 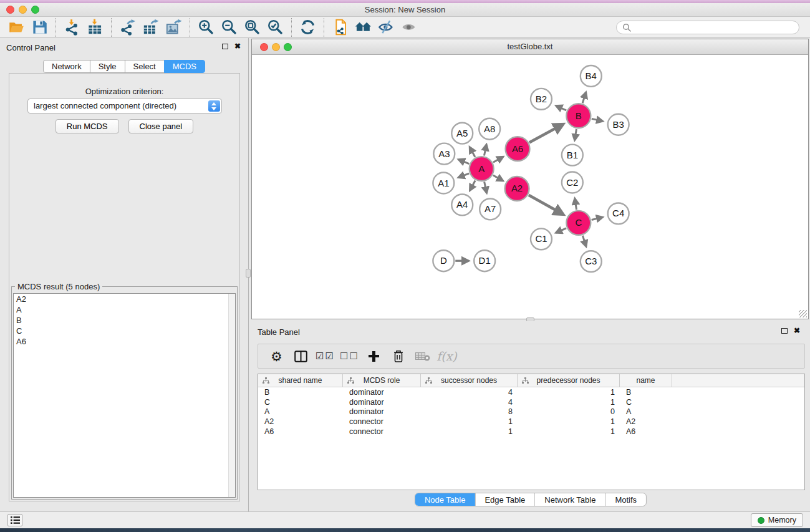 I want to click on table-row: Bdominator41B, so click(x=531, y=392).